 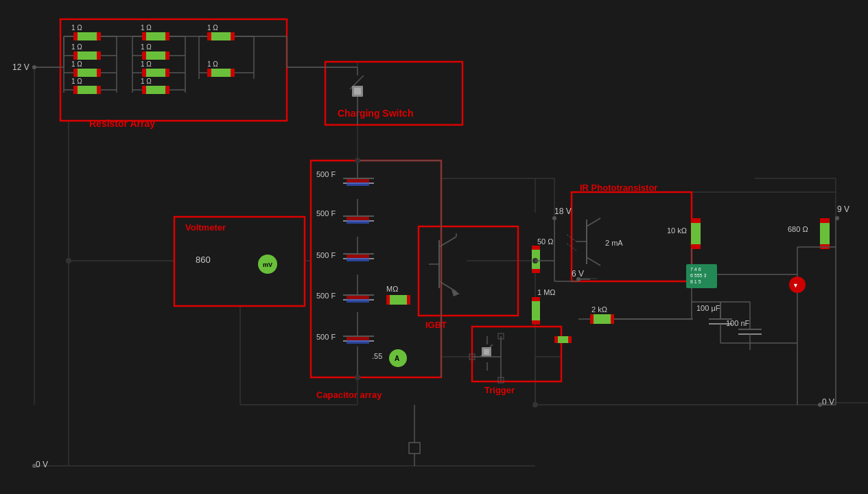 What do you see at coordinates (349, 395) in the screenshot?
I see `capacitor-array-label: Capacitor array` at bounding box center [349, 395].